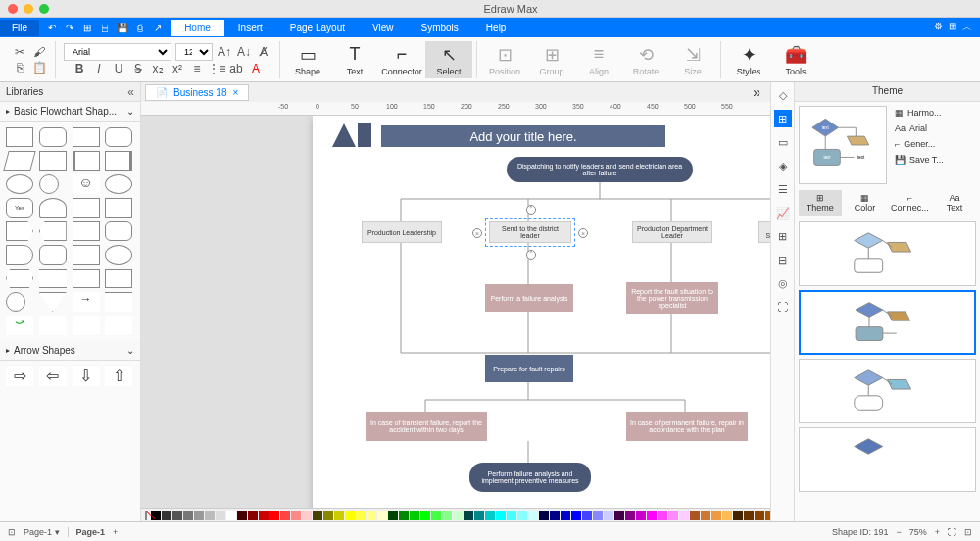 The image size is (980, 541). What do you see at coordinates (53, 137) in the screenshot?
I see `shape-rounded-rect` at bounding box center [53, 137].